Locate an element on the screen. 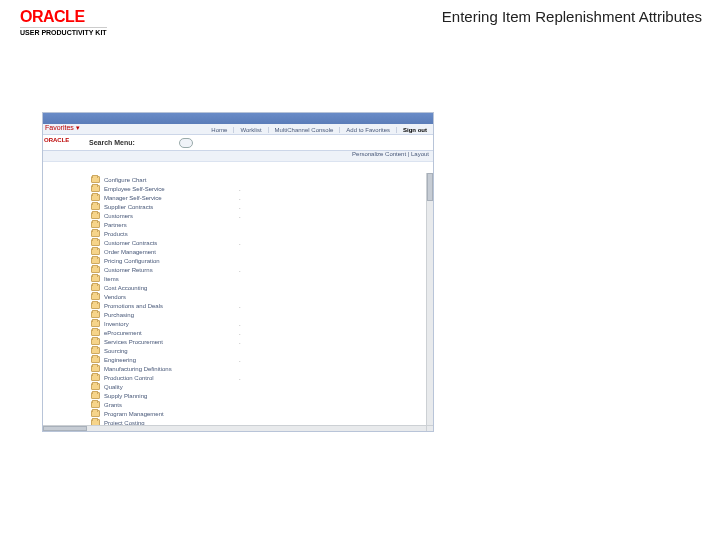  menu-item: eProcurement. is located at coordinates (262, 332).